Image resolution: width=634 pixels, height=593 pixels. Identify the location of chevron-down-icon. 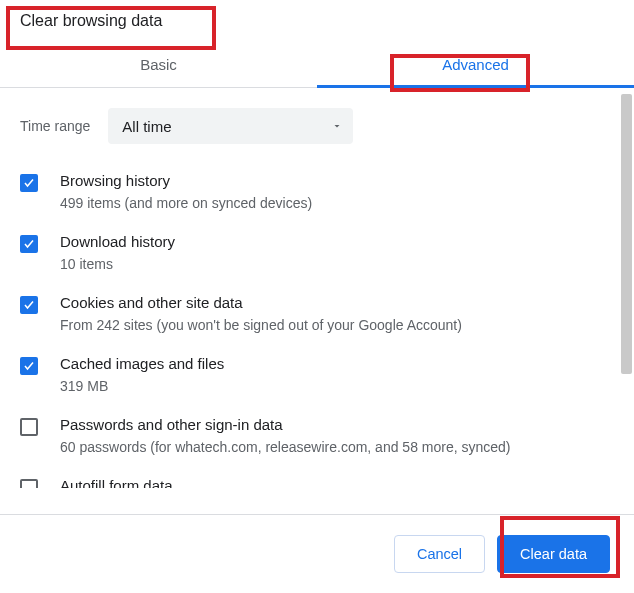
(337, 126).